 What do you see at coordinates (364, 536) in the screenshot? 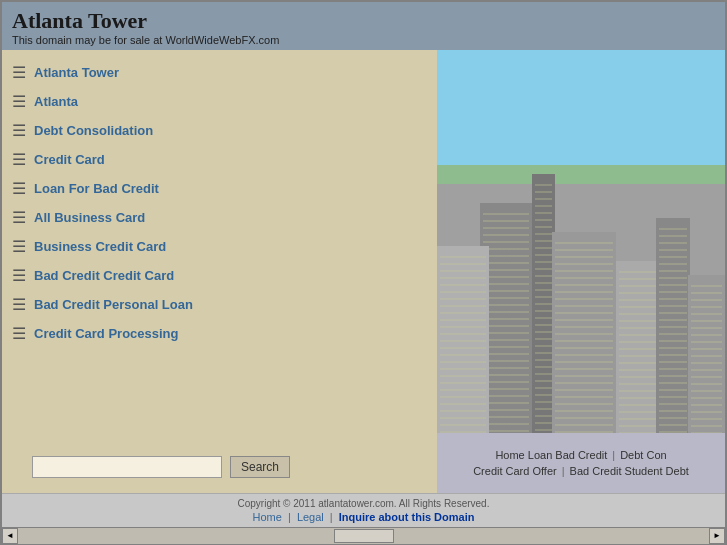
I see `scroll-thumb` at bounding box center [364, 536].